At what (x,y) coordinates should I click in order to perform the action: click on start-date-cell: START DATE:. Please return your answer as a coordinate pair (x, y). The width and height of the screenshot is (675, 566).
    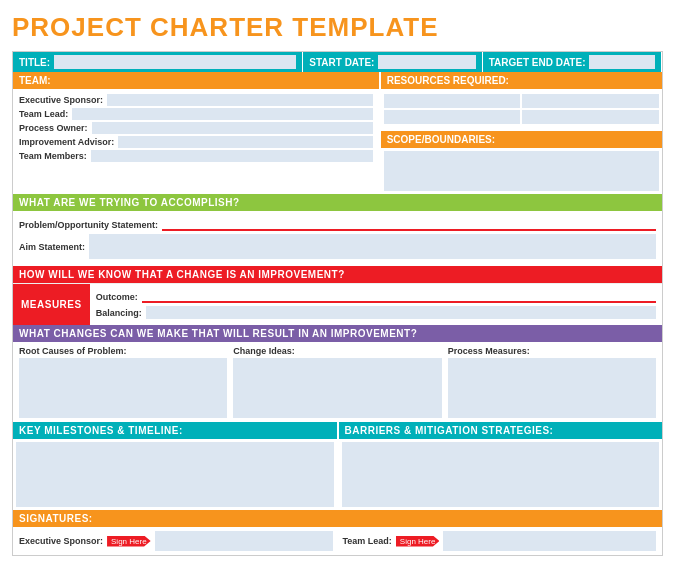
    Looking at the image, I should click on (392, 62).